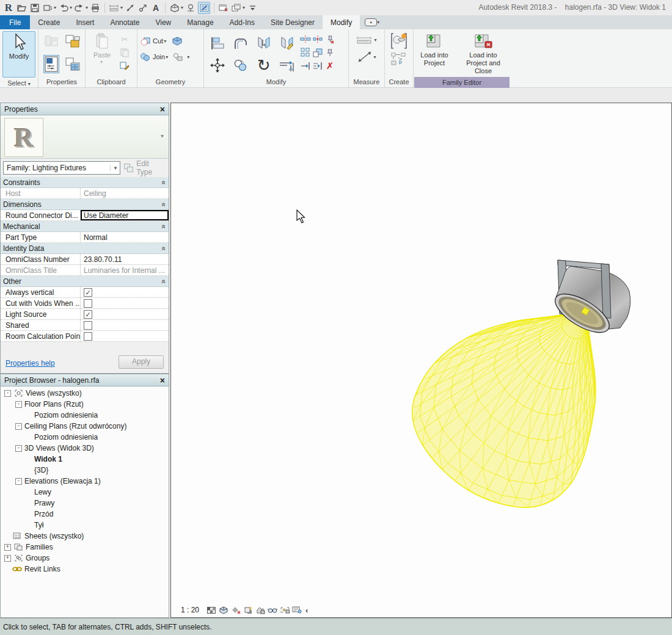  Describe the element at coordinates (217, 43) in the screenshot. I see `align-icon` at that location.